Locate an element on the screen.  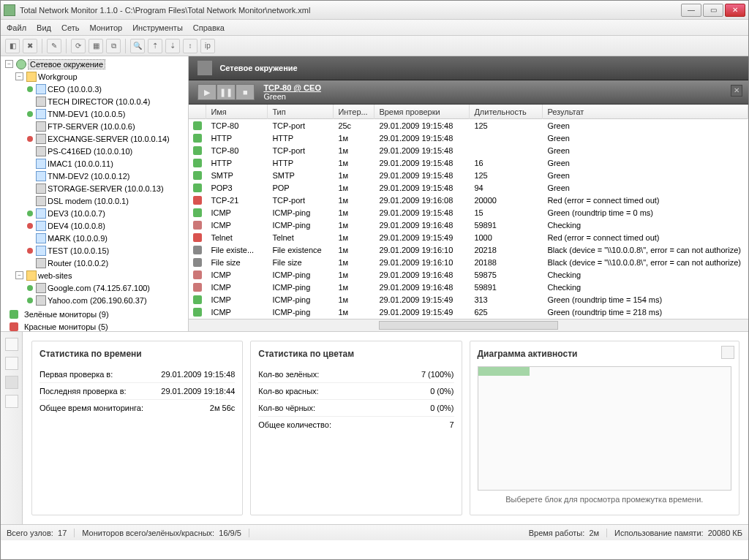
tb-delete-icon: ✖ is located at coordinates (30, 46).